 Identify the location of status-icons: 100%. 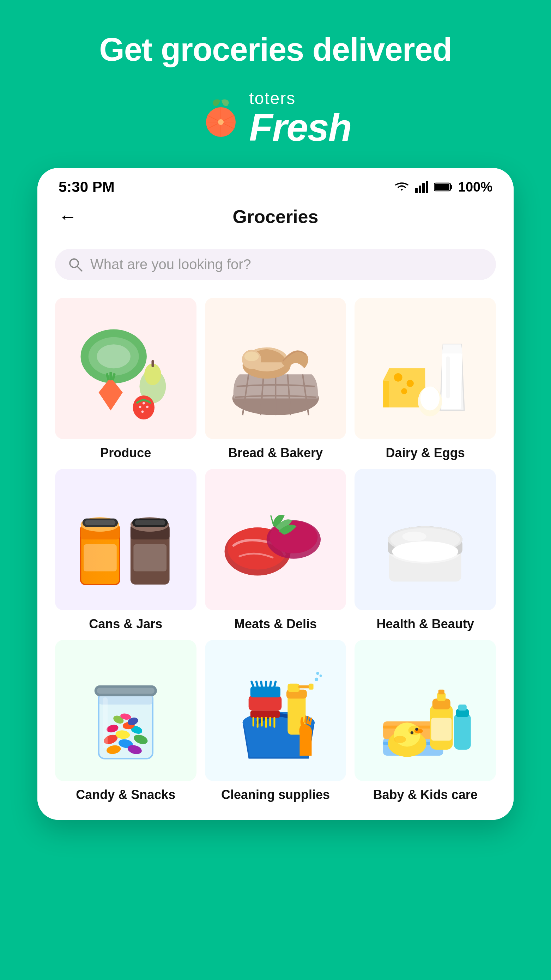
(443, 187).